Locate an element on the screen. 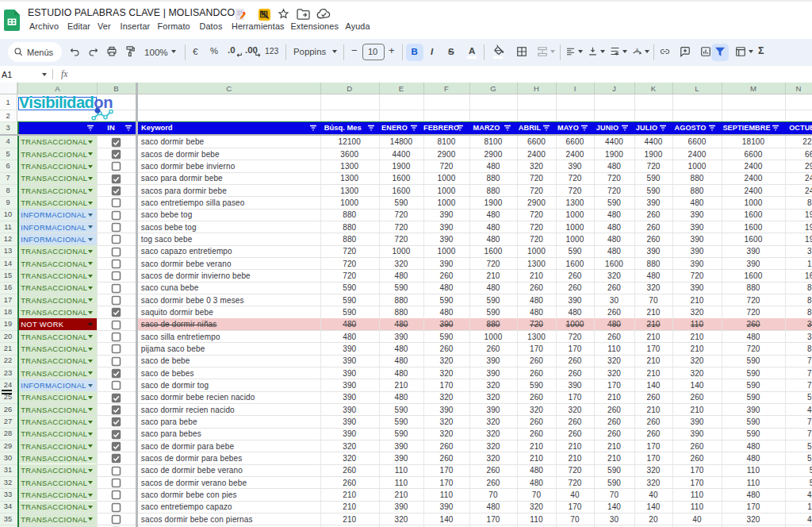 Image resolution: width=812 pixels, height=527 pixels. svg-text: A is located at coordinates (638, 50).